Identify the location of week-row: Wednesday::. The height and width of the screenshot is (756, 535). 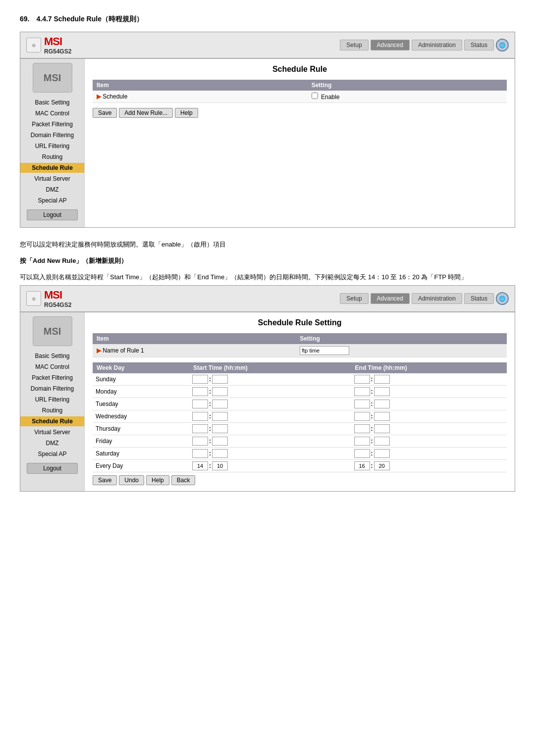
(300, 417).